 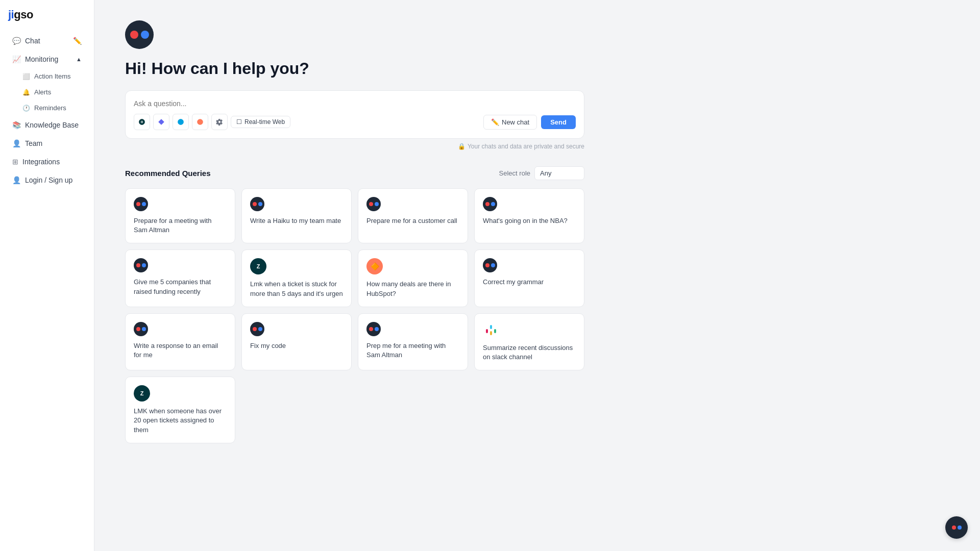 What do you see at coordinates (355, 114) in the screenshot?
I see `chat-input-box: ☐ Real-time Web ✏️ New chat Send` at bounding box center [355, 114].